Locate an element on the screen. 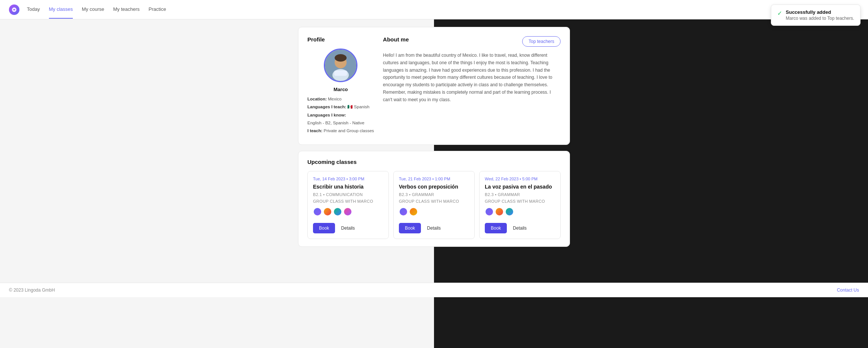 The image size is (868, 348). contact-link: Contact Us is located at coordinates (848, 290).